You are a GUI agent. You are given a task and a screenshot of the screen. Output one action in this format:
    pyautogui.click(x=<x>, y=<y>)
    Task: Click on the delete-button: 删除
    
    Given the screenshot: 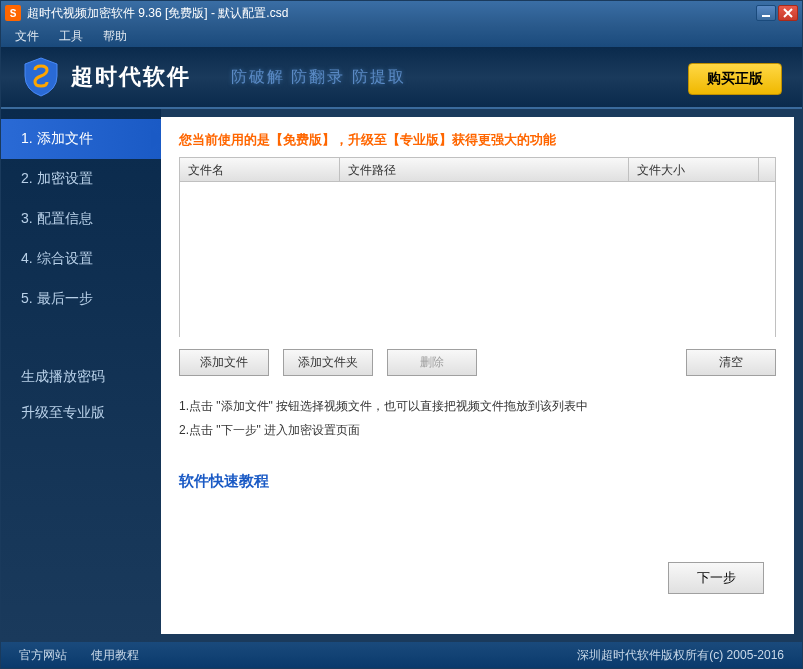 What is the action you would take?
    pyautogui.click(x=432, y=362)
    